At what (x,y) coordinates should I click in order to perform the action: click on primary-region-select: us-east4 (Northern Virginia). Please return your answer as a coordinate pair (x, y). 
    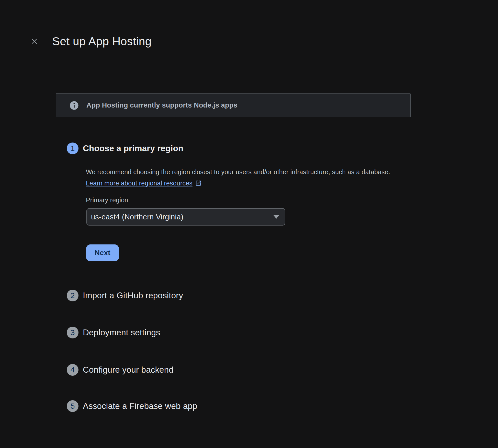
    Looking at the image, I should click on (186, 217).